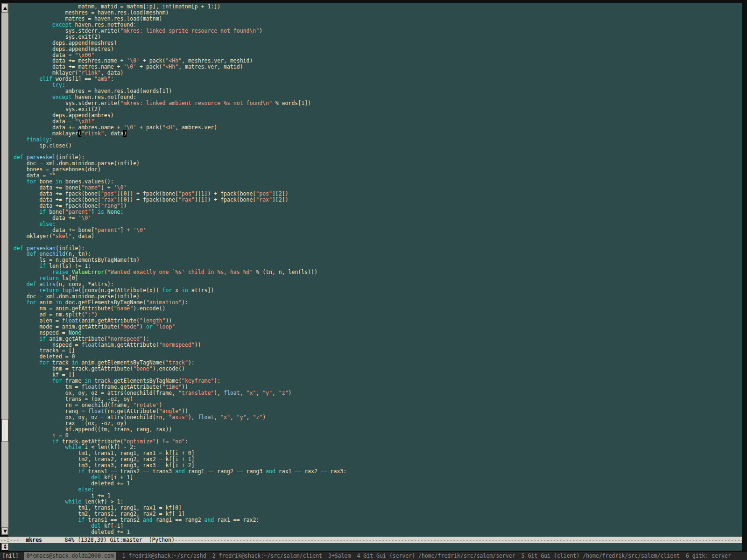  What do you see at coordinates (164, 441) in the screenshot?
I see `code-token: ) !=` at bounding box center [164, 441].